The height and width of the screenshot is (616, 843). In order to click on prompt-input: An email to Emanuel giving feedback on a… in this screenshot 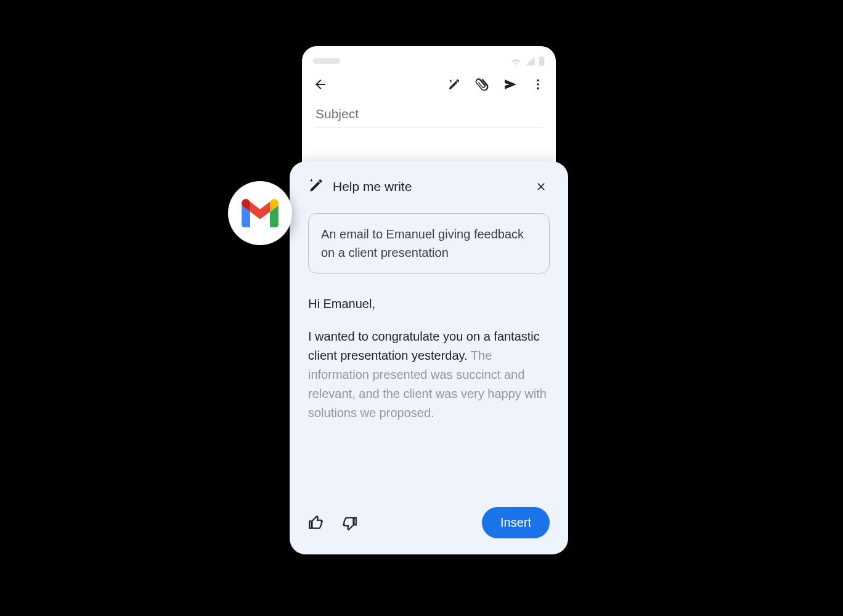, I will do `click(429, 243)`.